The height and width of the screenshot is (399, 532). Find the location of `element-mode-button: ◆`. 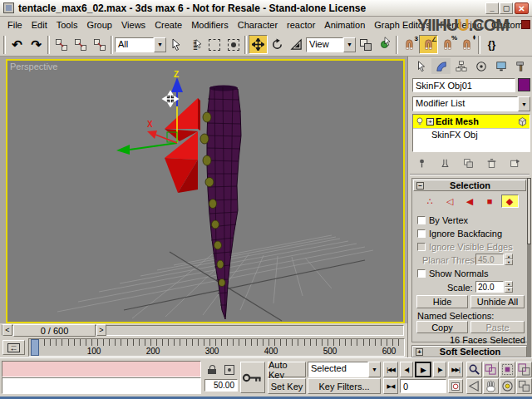

element-mode-button: ◆ is located at coordinates (510, 201).